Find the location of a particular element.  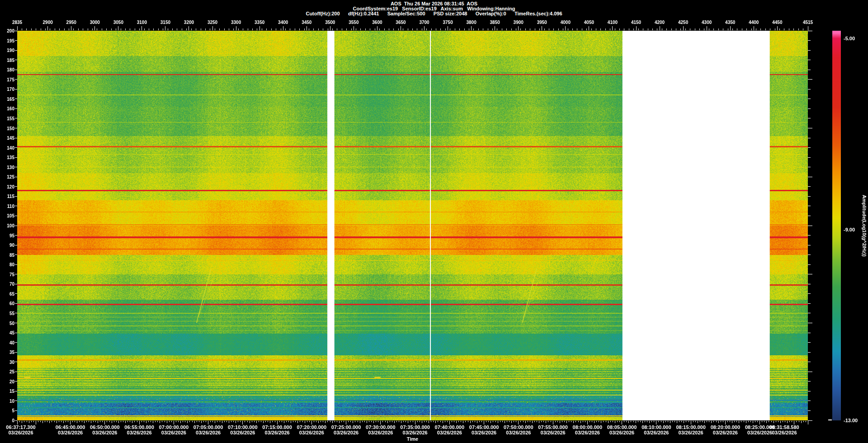

freq-tick-label: 45 is located at coordinates (7, 333).